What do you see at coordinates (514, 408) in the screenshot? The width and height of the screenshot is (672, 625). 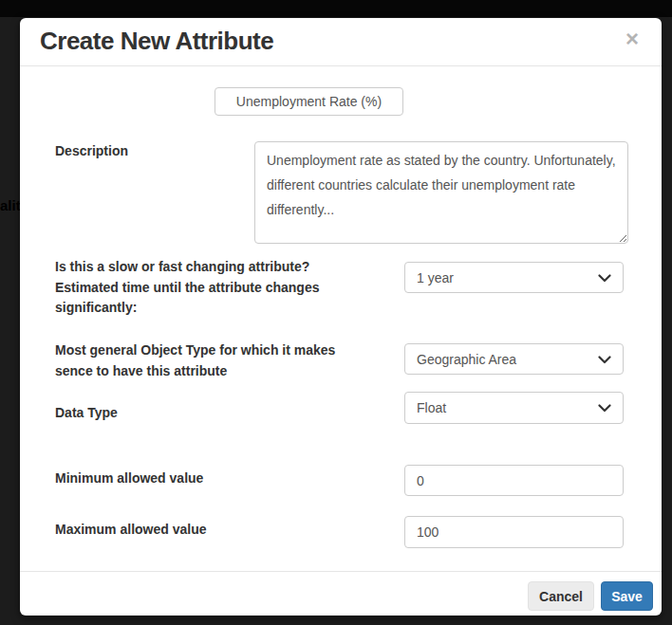 I see `data-type-select: Float` at bounding box center [514, 408].